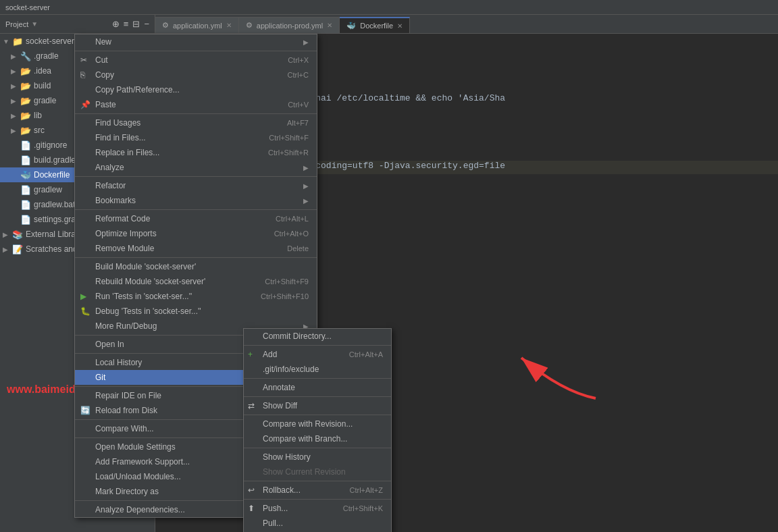 Image resolution: width=778 pixels, height=532 pixels. Describe the element at coordinates (306, 186) in the screenshot. I see `submenu-arrow: ▶` at that location.